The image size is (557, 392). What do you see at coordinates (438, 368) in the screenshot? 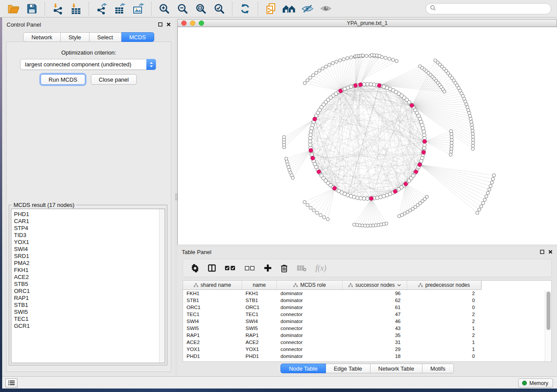
I see `tab-motifs: Motifs` at bounding box center [438, 368].